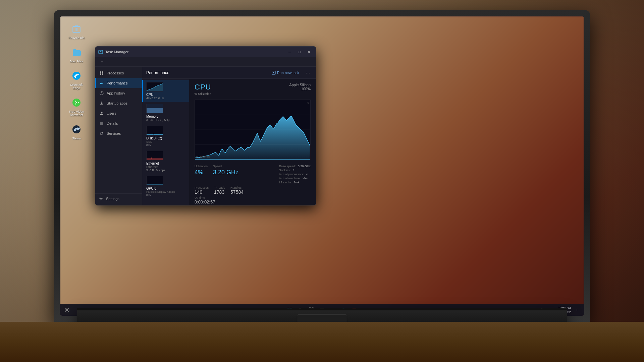 This screenshot has width=644, height=362. I want to click on edge-label: Microsoft Edge, so click(76, 86).